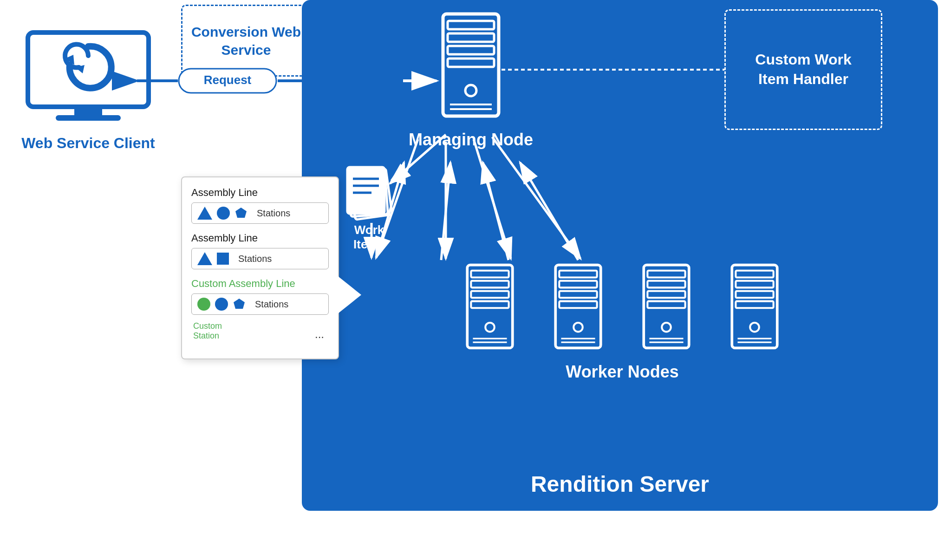  Describe the element at coordinates (369, 207) in the screenshot. I see `work-items-area: WorkItems` at that location.